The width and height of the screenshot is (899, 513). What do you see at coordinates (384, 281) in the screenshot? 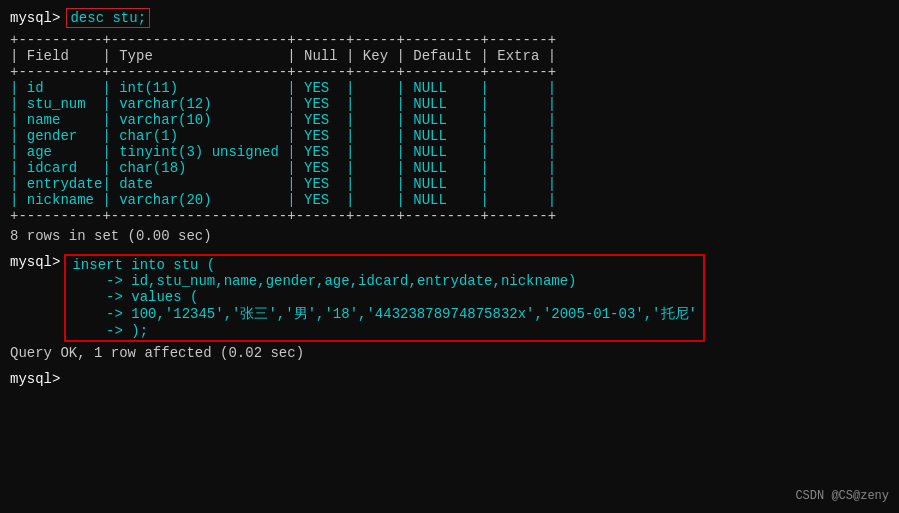
I see `insert-line: -> id,stu_num,name,gender,age,idcard,ent…` at bounding box center [384, 281].